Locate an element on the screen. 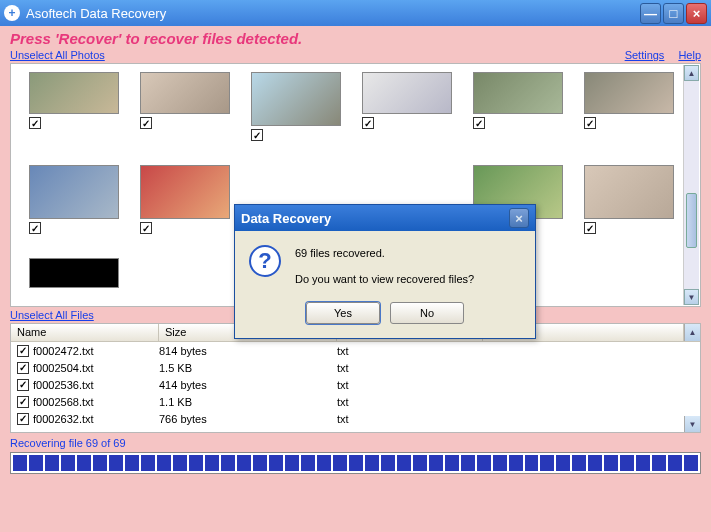 The width and height of the screenshot is (711, 532). dialog-title: Data Recovery is located at coordinates (375, 218).